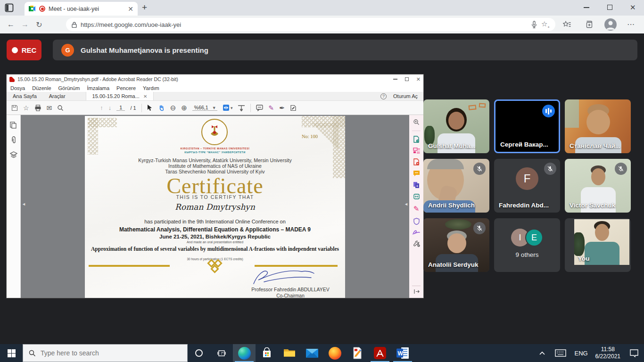 This screenshot has width=644, height=362. What do you see at coordinates (50, 108) in the screenshot?
I see `email-icon: ✉` at bounding box center [50, 108].